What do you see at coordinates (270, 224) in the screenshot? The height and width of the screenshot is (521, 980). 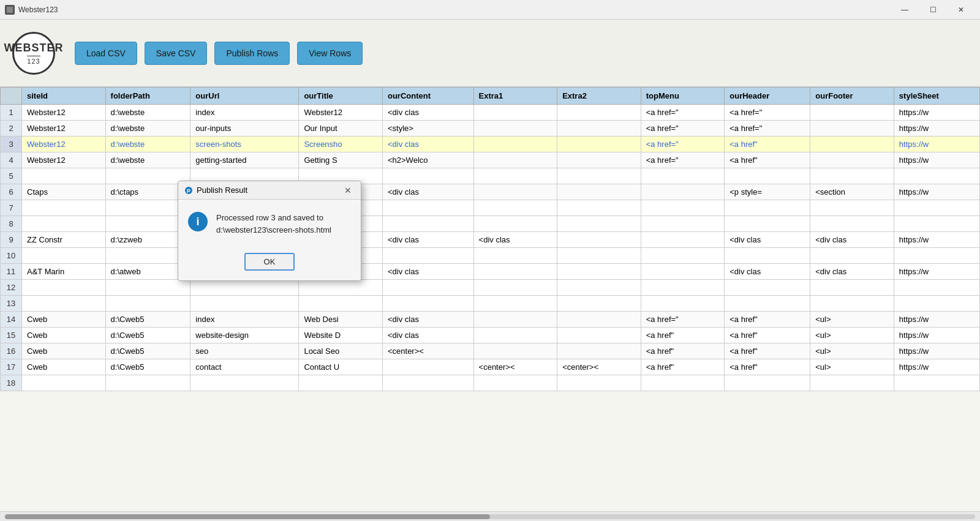 I see `dialog-body: i Processed row 3 and saved to d:\webste…` at bounding box center [270, 224].